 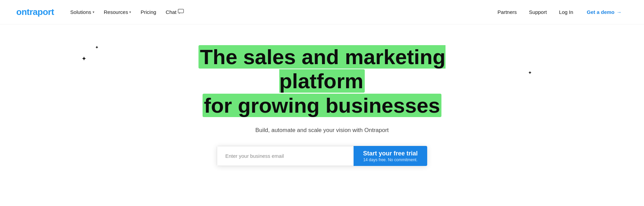 What do you see at coordinates (560, 12) in the screenshot?
I see `nav-right-items: Partners Support Log In Get a demo →` at bounding box center [560, 12].